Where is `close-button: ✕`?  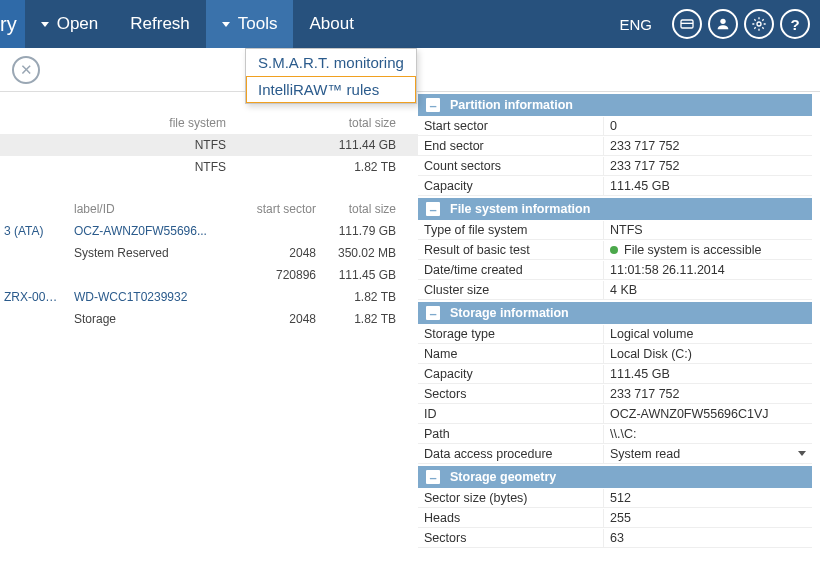
close-button: ✕ is located at coordinates (26, 70).